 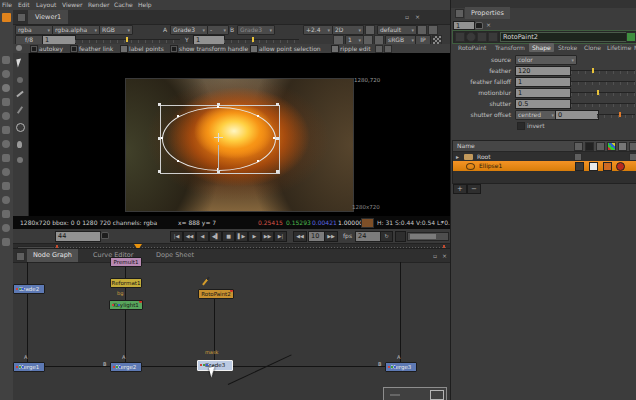 I want to click on image-tool-icon, so click(x=6, y=60).